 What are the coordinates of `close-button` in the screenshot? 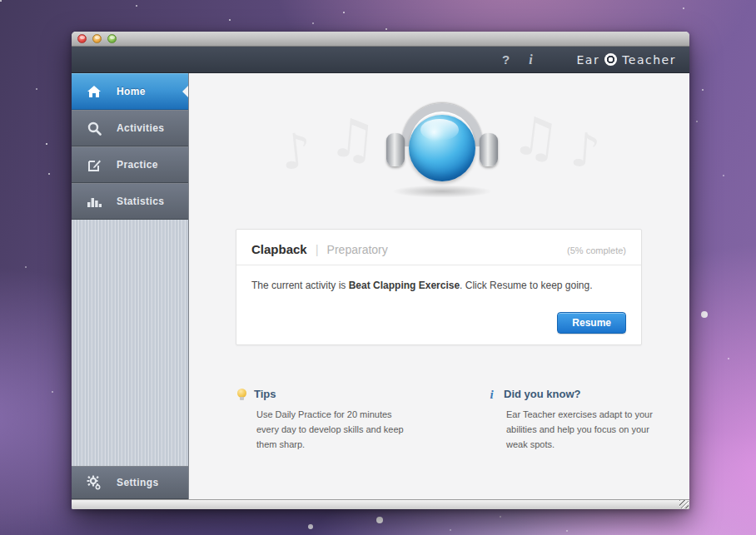 It's located at (82, 38).